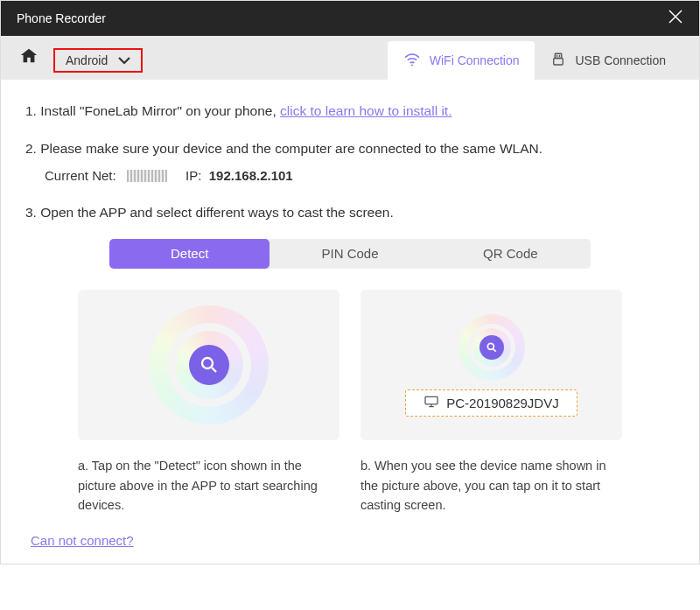 The height and width of the screenshot is (610, 700). I want to click on app-title: Phone Recorder, so click(61, 18).